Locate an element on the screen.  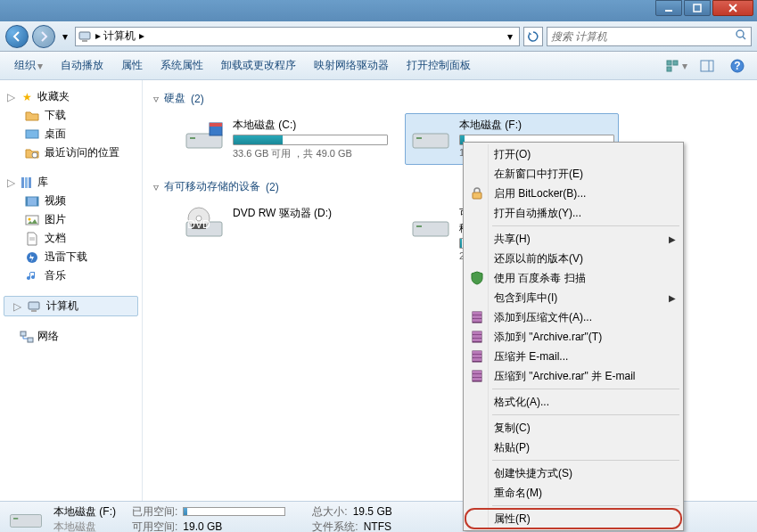
command-toolbar: 组织 ▾ 自动播放 属性 系统属性 卸载或更改程序 映射网络驱动器 打开控制面板… is located at coordinates (378, 66).